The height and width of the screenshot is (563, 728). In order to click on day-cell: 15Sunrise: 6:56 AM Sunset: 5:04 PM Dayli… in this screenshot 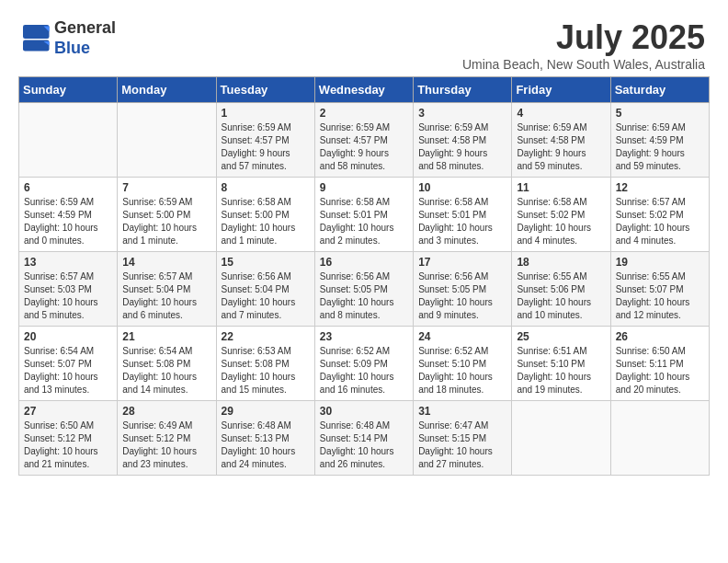, I will do `click(265, 289)`.